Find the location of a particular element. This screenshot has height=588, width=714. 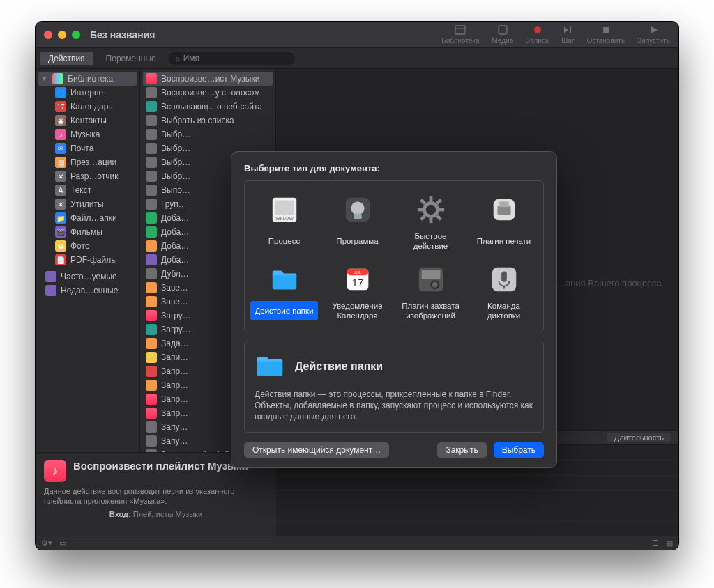

doc-type-label: Программа is located at coordinates (357, 241).